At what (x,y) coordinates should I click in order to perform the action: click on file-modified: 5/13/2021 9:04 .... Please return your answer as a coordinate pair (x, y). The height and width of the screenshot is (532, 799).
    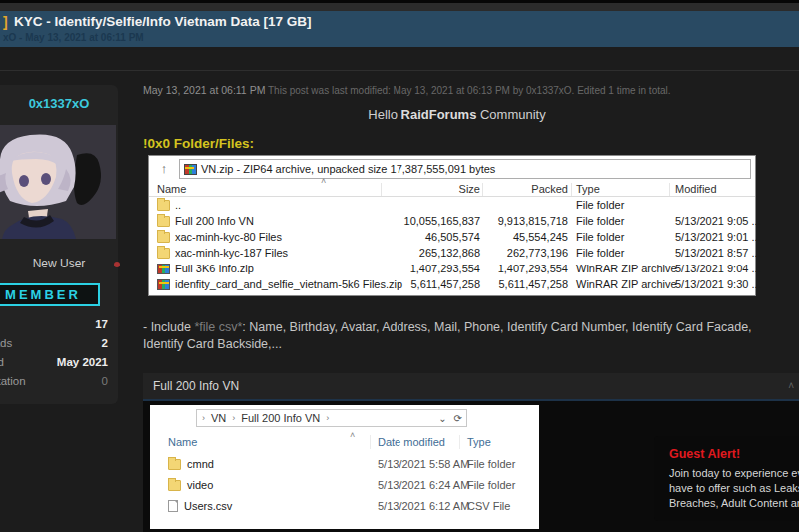
    Looking at the image, I should click on (718, 268).